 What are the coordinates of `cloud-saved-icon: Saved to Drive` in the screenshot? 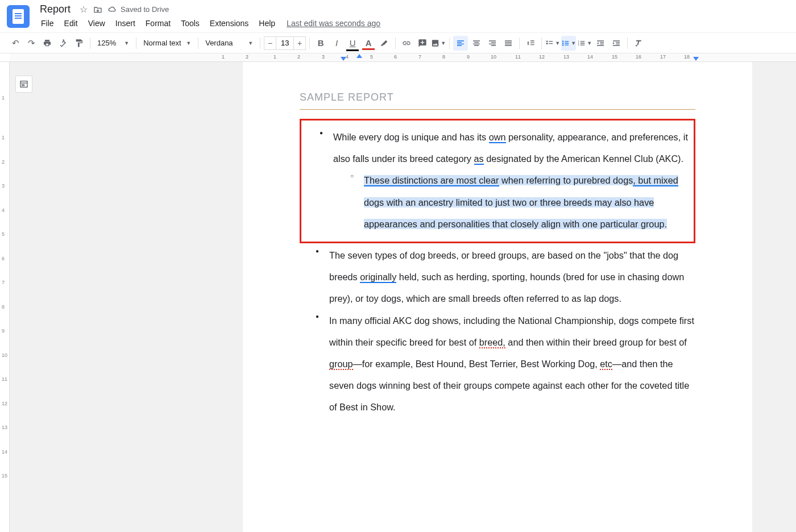 It's located at (139, 10).